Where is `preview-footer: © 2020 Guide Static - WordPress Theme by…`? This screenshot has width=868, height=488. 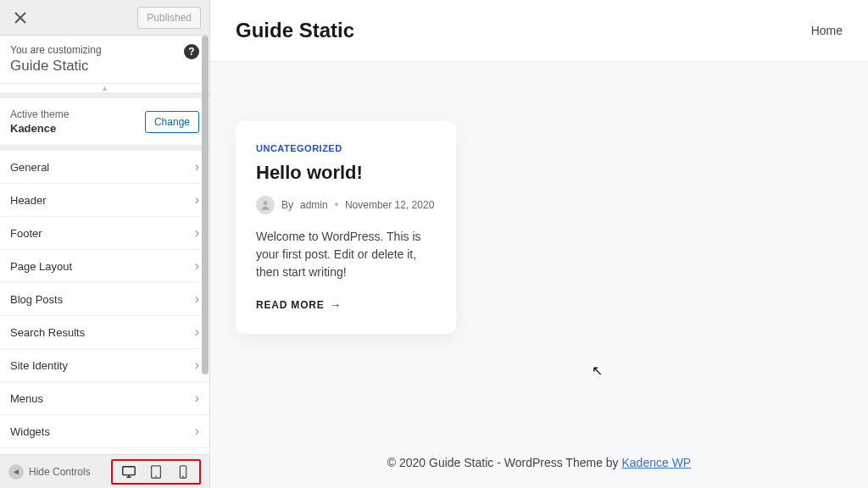 preview-footer: © 2020 Guide Static - WordPress Theme by… is located at coordinates (539, 463).